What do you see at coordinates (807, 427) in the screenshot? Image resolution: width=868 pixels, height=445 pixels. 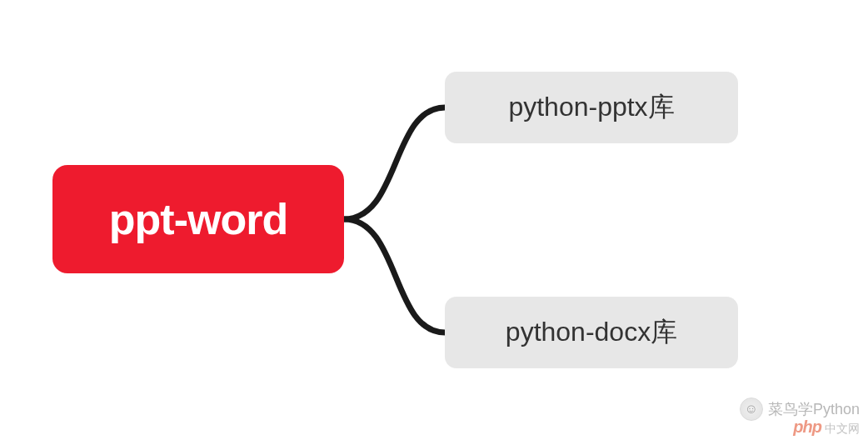 I see `php-logo-text: php` at bounding box center [807, 427].